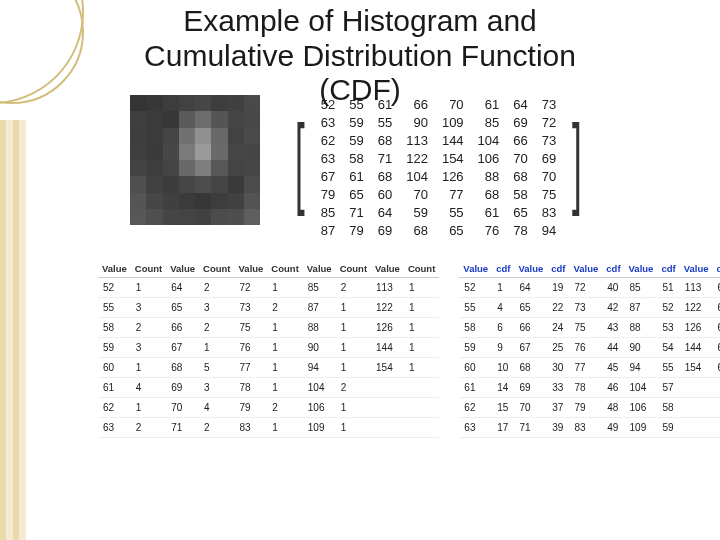 The height and width of the screenshot is (540, 720). Describe the element at coordinates (590, 349) in the screenshot. I see `cdf-table: ValuecdfValuecdfValuecdfValuecdfValuecdf…` at that location.